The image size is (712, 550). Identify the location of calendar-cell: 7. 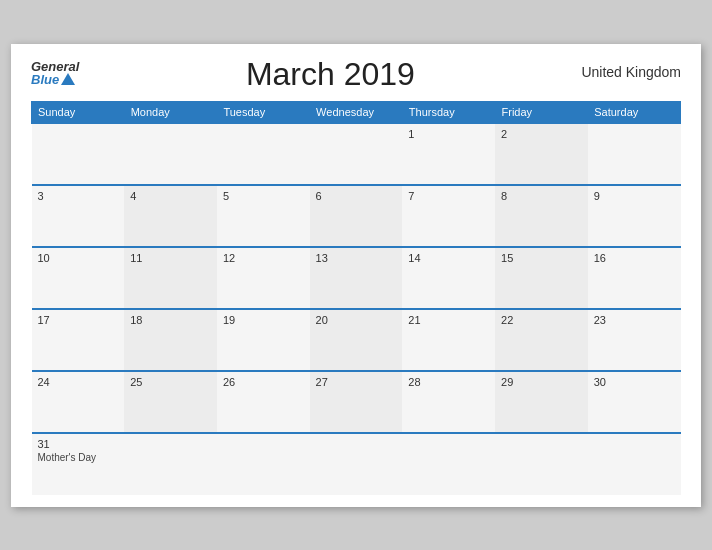
(448, 216).